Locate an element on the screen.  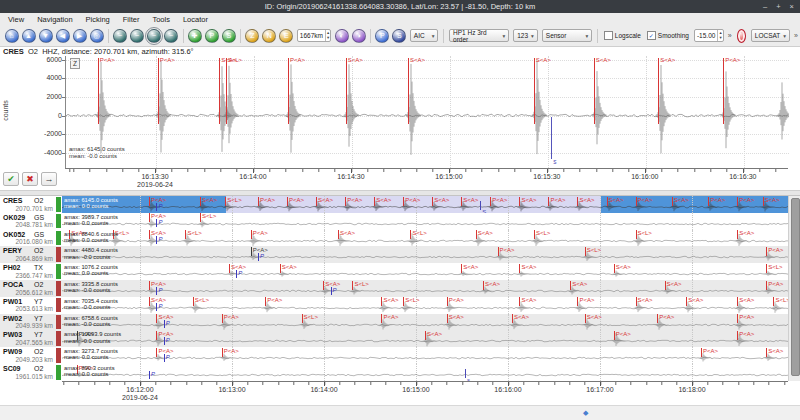
trace-mode-4-button: ~ is located at coordinates (171, 36).